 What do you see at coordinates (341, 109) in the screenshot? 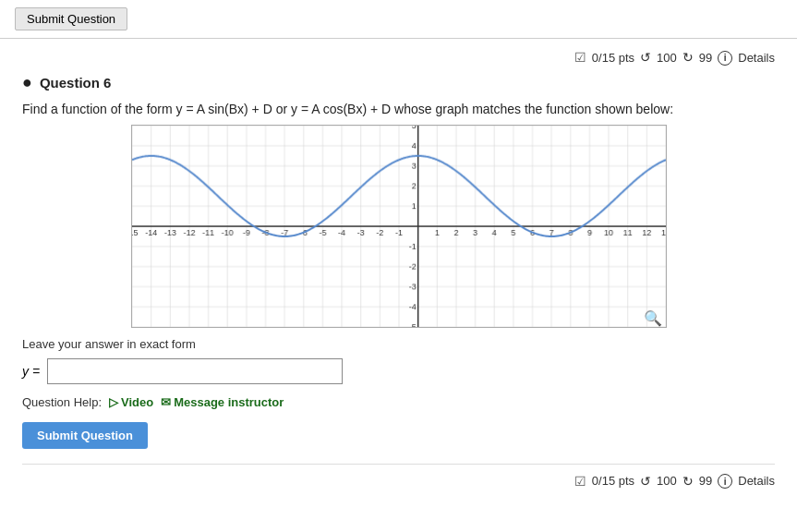
I see `question-math2: y = A cos(Bx) + D` at bounding box center [341, 109].